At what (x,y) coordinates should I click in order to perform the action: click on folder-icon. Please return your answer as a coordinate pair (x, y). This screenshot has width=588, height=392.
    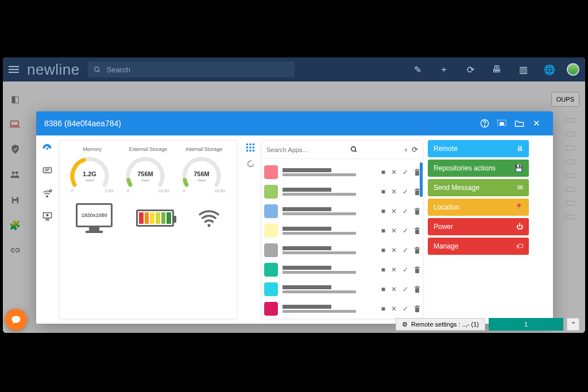
    Looking at the image, I should click on (519, 123).